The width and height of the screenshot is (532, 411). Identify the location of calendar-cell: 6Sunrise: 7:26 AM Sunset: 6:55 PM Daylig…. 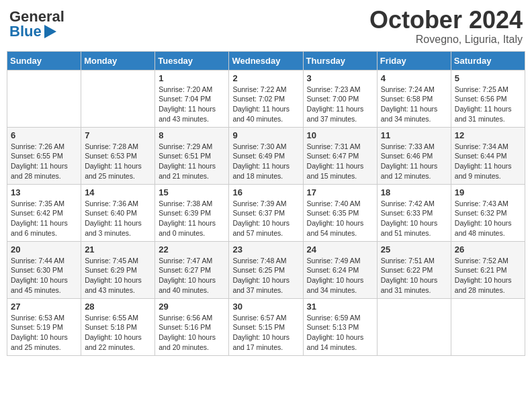
(44, 156).